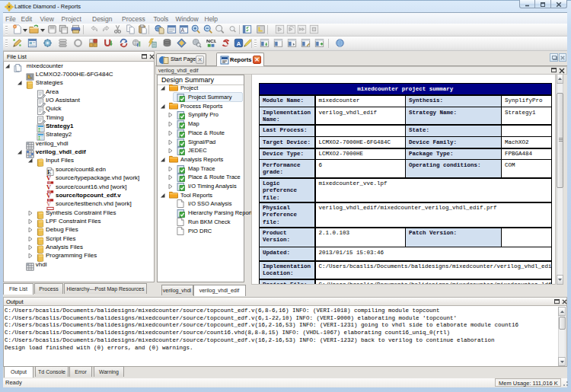 This screenshot has height=392, width=571. Describe the element at coordinates (212, 41) in the screenshot. I see `svg-text: NCL` at that location.